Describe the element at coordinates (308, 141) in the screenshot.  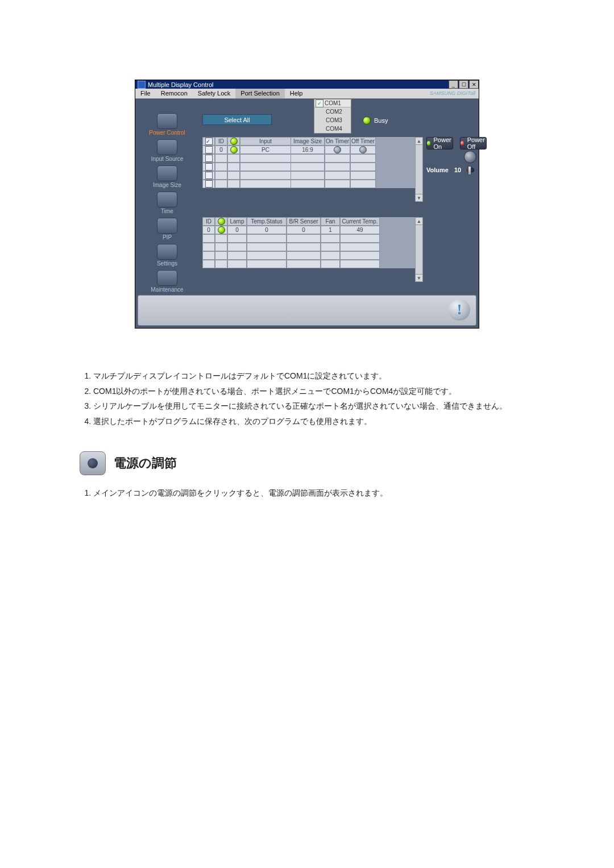
I see `col-image-size: Image Size` at that location.